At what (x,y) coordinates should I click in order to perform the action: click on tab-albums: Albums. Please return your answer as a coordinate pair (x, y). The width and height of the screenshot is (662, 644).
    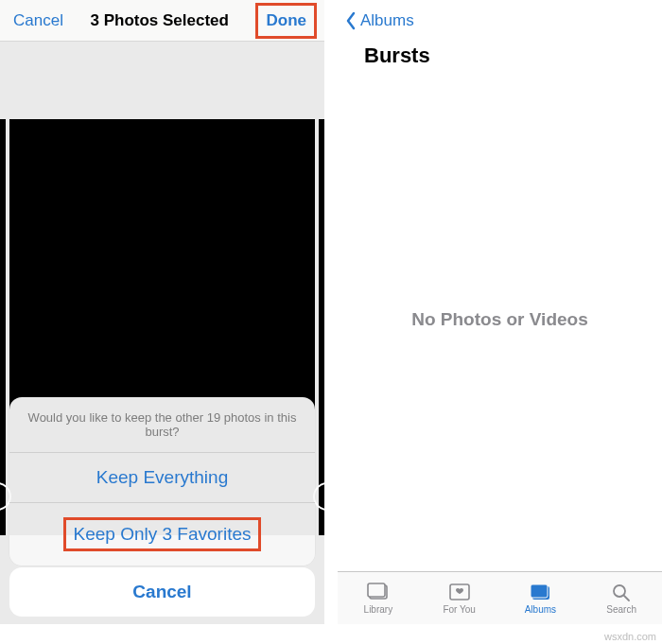
    Looking at the image, I should click on (541, 598).